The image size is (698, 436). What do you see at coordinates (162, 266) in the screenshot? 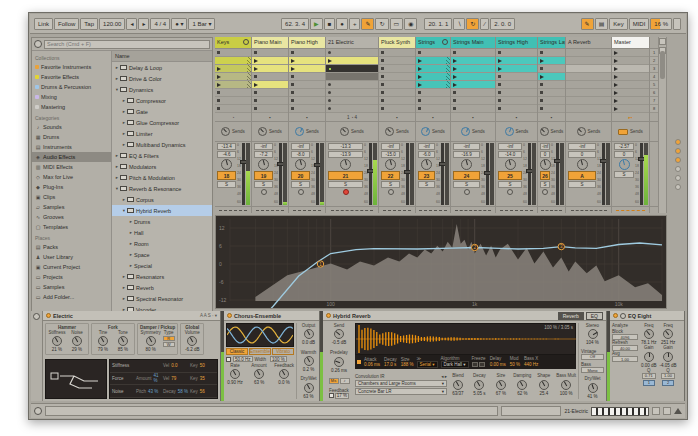
I see `tree-item-special: ▸Special` at bounding box center [162, 266].